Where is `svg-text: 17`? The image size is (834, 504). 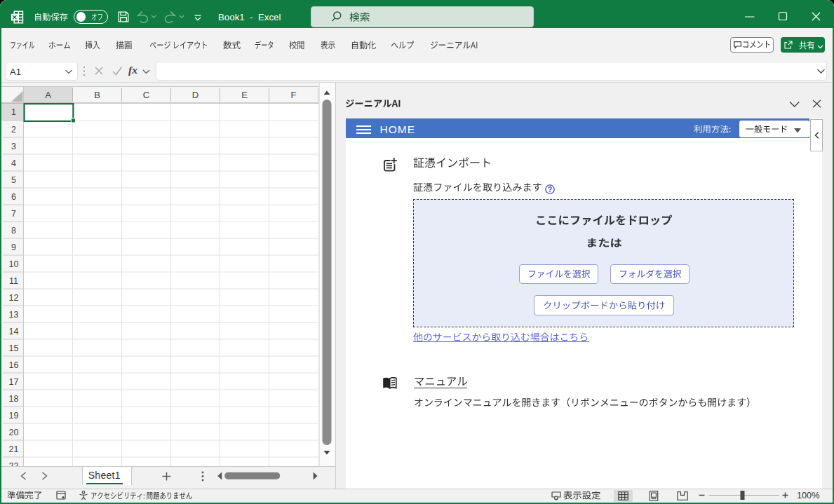
svg-text: 17 is located at coordinates (14, 382).